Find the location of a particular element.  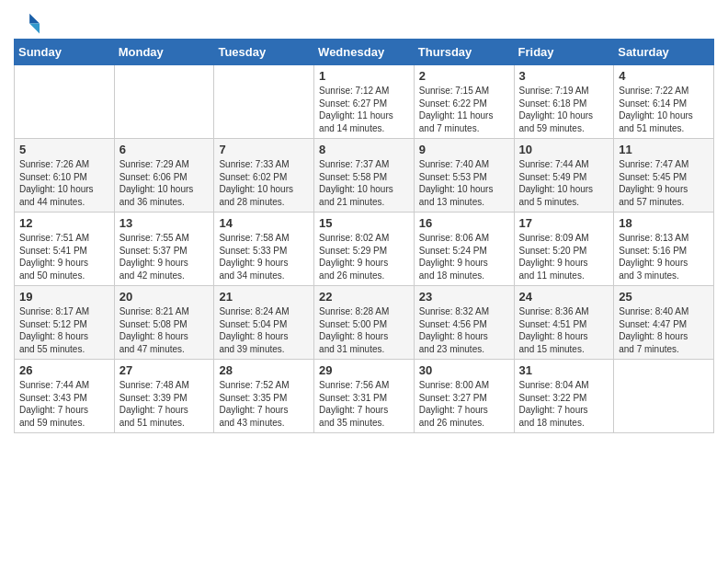

day-number: 7 is located at coordinates (264, 149).